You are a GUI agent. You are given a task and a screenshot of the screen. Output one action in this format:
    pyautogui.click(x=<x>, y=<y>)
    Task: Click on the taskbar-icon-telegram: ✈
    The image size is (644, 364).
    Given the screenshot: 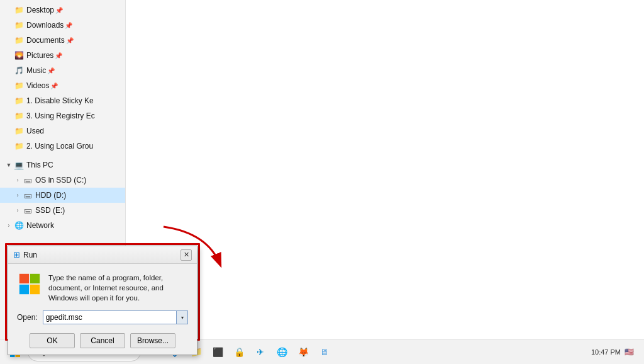 What is the action you would take?
    pyautogui.click(x=260, y=352)
    